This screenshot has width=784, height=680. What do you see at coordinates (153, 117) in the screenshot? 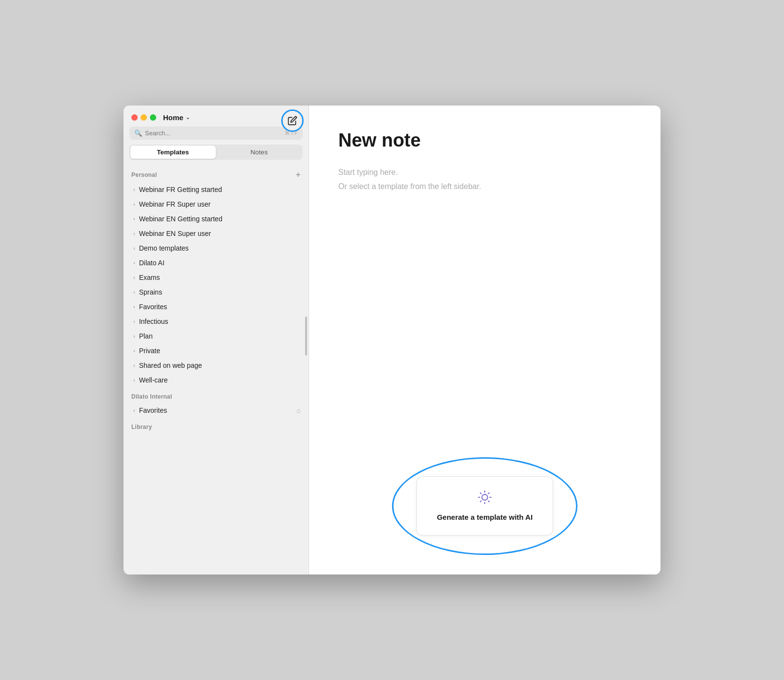
I see `maximize-button` at bounding box center [153, 117].